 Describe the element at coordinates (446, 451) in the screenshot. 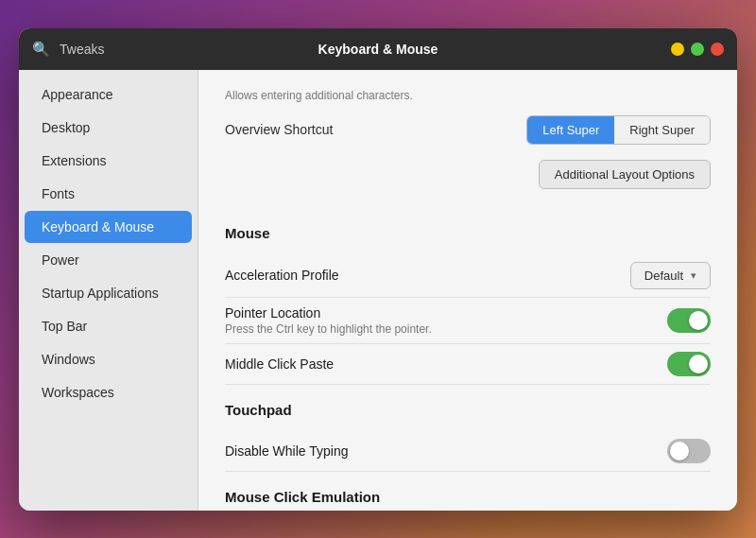

I see `disable-while-typing-info: Disable While Typing` at that location.